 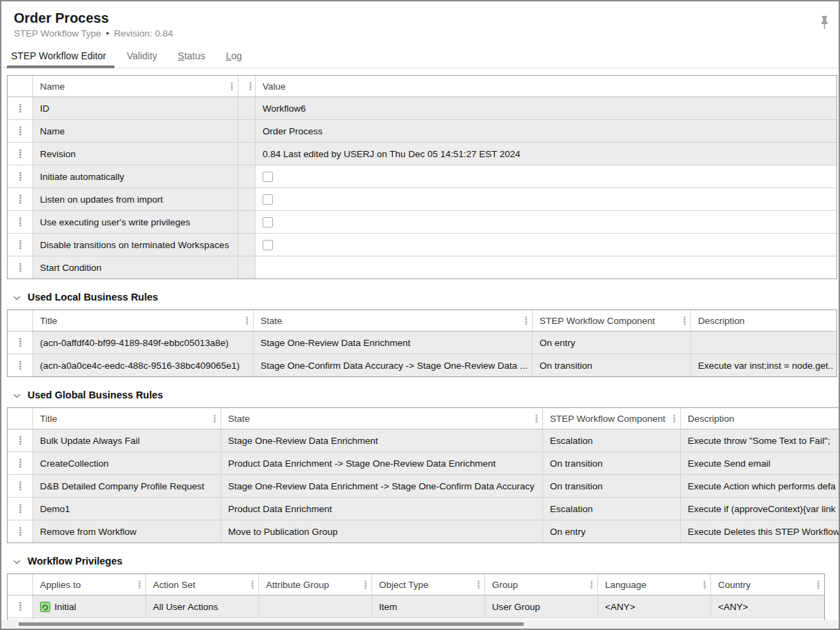 What do you see at coordinates (655, 585) in the screenshot?
I see `column-header-language: Language` at bounding box center [655, 585].